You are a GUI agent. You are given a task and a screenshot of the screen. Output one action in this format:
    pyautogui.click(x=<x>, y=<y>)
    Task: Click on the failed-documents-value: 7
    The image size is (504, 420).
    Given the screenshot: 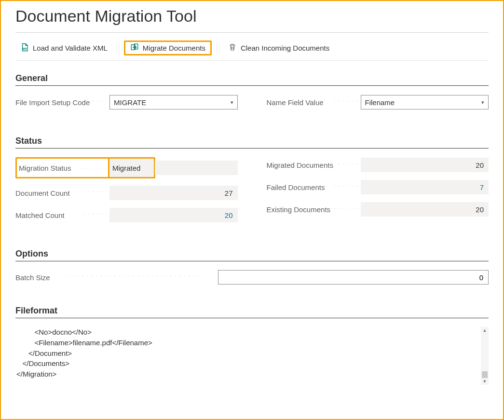 What is the action you would take?
    pyautogui.click(x=425, y=187)
    